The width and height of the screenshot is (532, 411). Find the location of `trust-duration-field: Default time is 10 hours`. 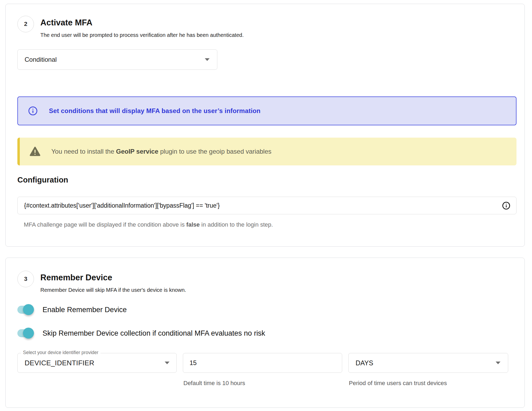

trust-duration-field: Default time is 10 hours is located at coordinates (263, 370).